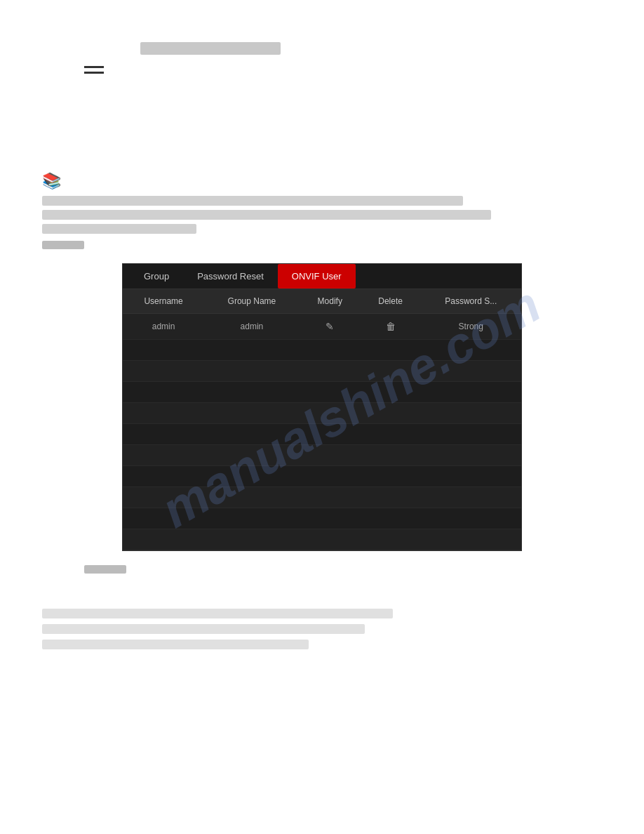 This screenshot has height=834, width=644. Describe the element at coordinates (322, 58) in the screenshot. I see `top-bar` at that location.